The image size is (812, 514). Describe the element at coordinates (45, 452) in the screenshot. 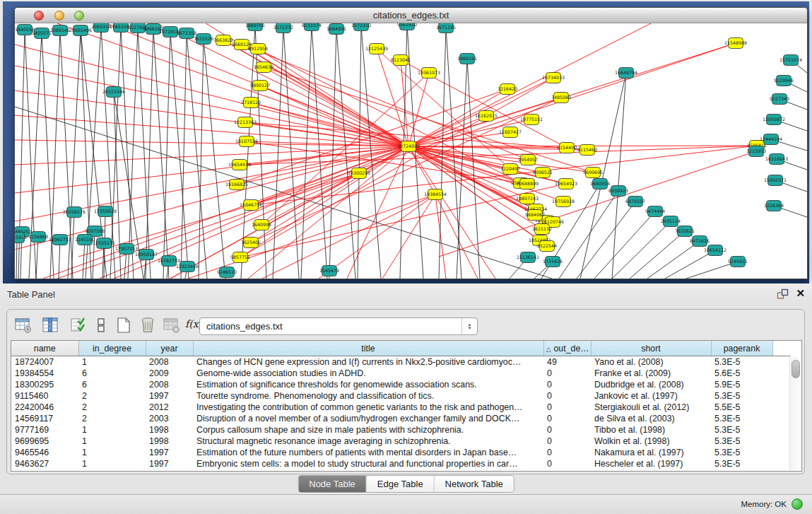

I see `table-cell: 9465546` at that location.